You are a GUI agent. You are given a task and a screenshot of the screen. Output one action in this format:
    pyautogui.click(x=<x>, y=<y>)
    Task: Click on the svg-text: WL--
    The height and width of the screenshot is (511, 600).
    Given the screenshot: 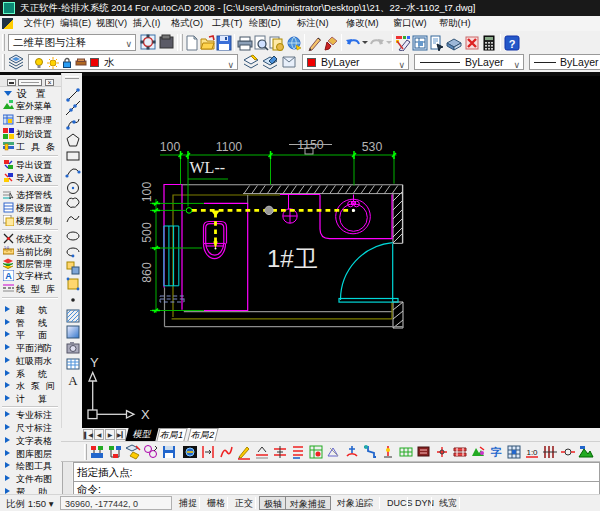 What is the action you would take?
    pyautogui.click(x=208, y=168)
    